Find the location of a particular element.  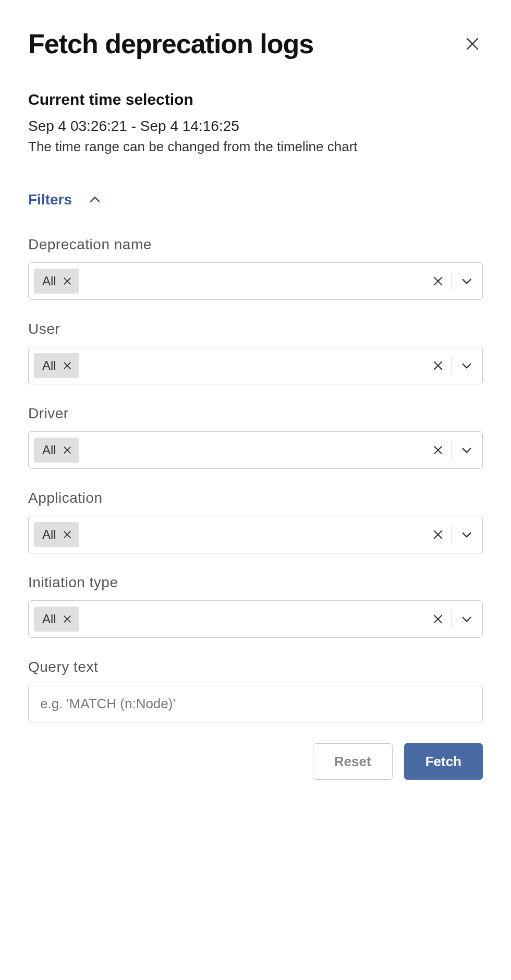

initiation_type-select: All is located at coordinates (256, 619).